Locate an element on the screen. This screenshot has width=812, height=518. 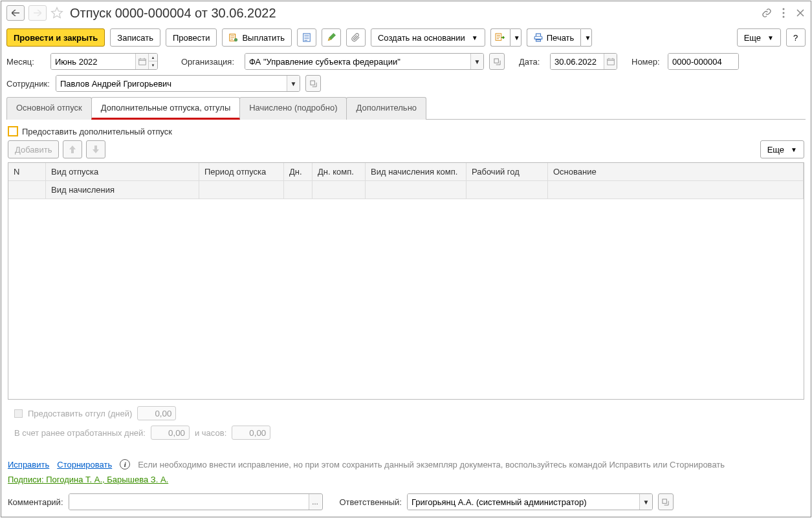
org-input-wrap: ▼ is located at coordinates (364, 61).